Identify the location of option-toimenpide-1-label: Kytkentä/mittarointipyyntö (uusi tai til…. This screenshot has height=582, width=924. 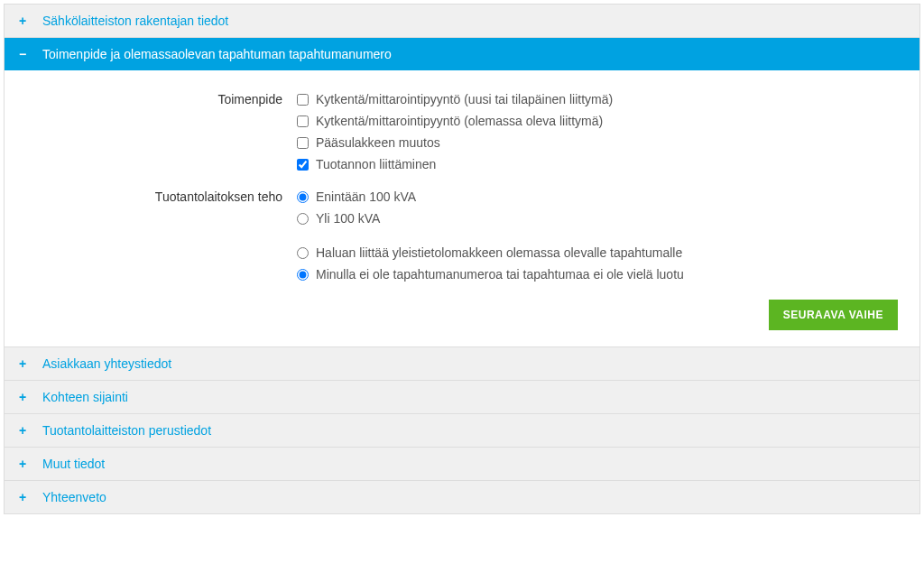
(464, 99).